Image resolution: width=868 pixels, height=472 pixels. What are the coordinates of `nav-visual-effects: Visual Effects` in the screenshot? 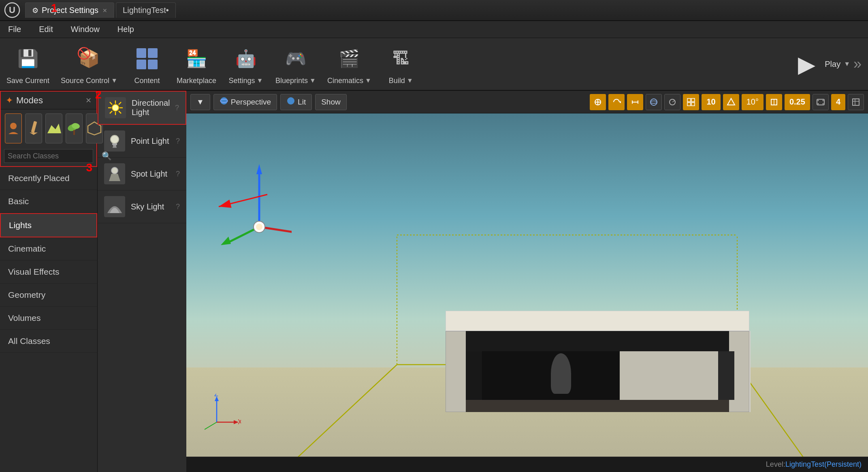 It's located at (49, 272).